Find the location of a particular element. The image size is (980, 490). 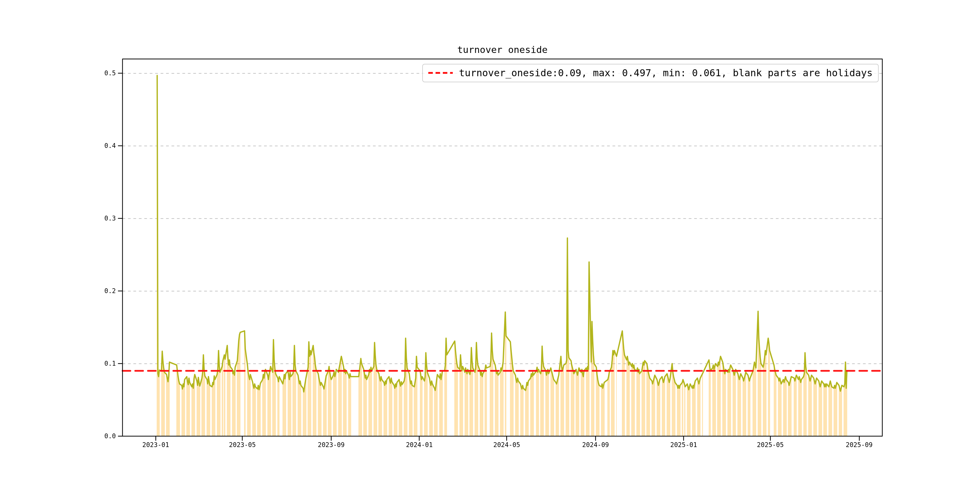

y-tick-label: 0.2 is located at coordinates (98, 291).